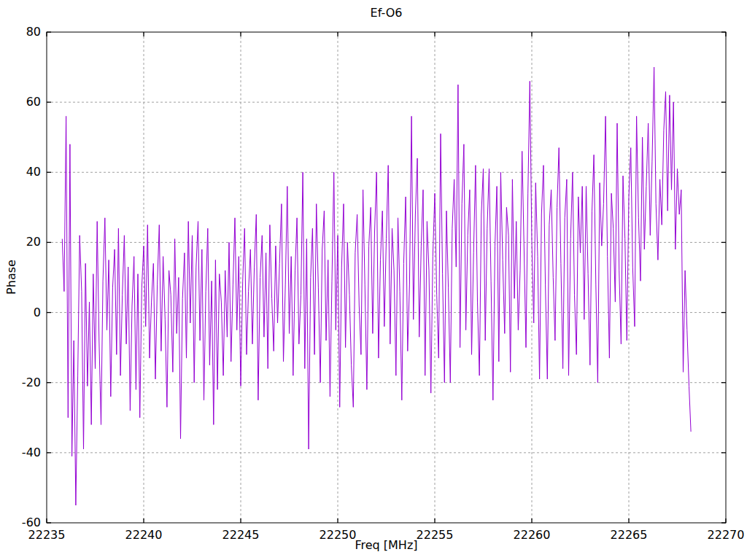  I want to click on x-tick-label: 22235, so click(47, 535).